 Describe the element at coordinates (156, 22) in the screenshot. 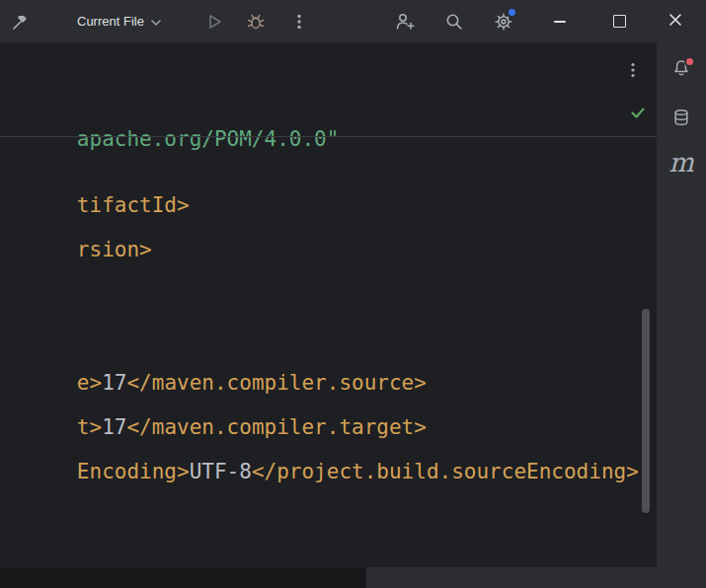

I see `chevron-down-icon` at that location.